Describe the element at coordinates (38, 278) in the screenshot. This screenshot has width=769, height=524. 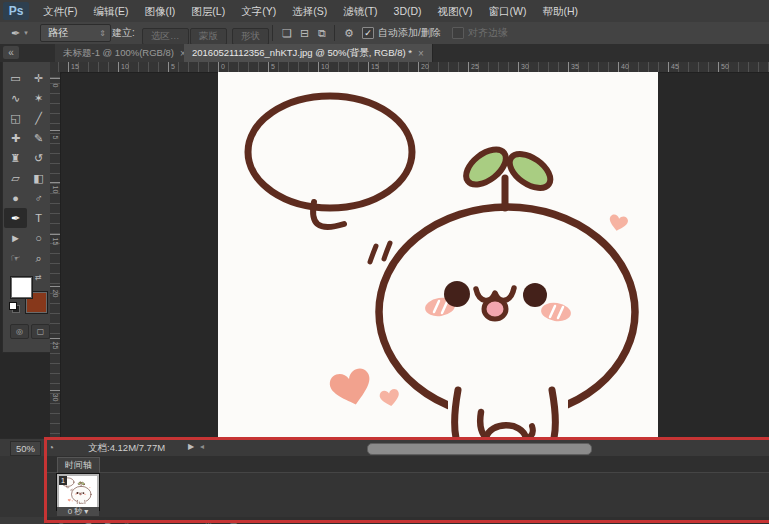
I see `swap-colors-icon: ⇄` at that location.